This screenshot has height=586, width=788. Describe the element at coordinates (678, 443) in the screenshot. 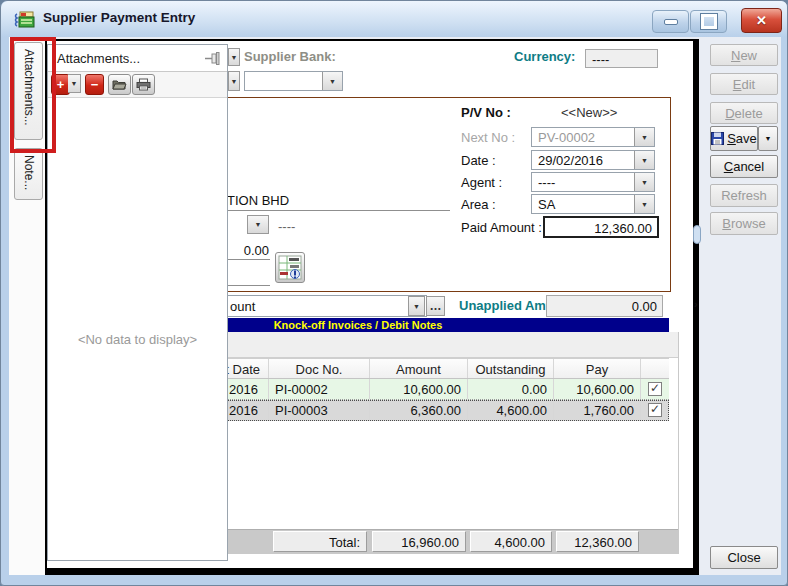

I see `grid-right-border` at that location.